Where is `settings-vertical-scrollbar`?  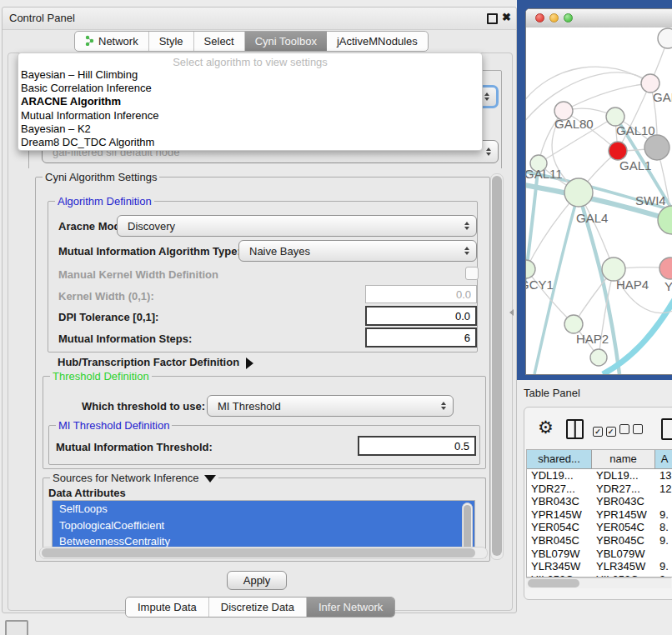
settings-vertical-scrollbar is located at coordinates (497, 367).